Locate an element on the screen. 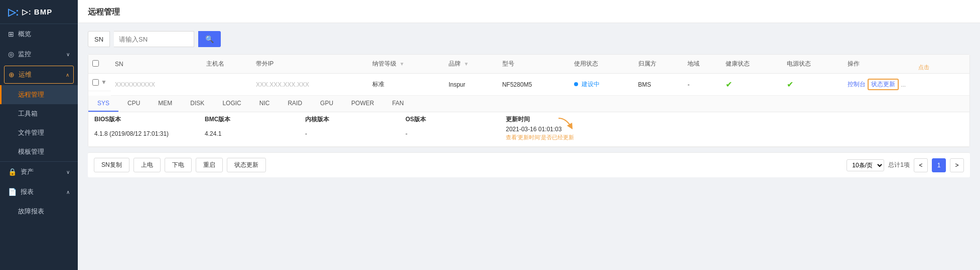 This screenshot has height=270, width=980. sidebar: ▷: ▷: BMP ⊞ 概览 ◎ 监控 ∨ ⊕ 运维 ∧ 远程管理 工具箱 文件… is located at coordinates (39, 135).